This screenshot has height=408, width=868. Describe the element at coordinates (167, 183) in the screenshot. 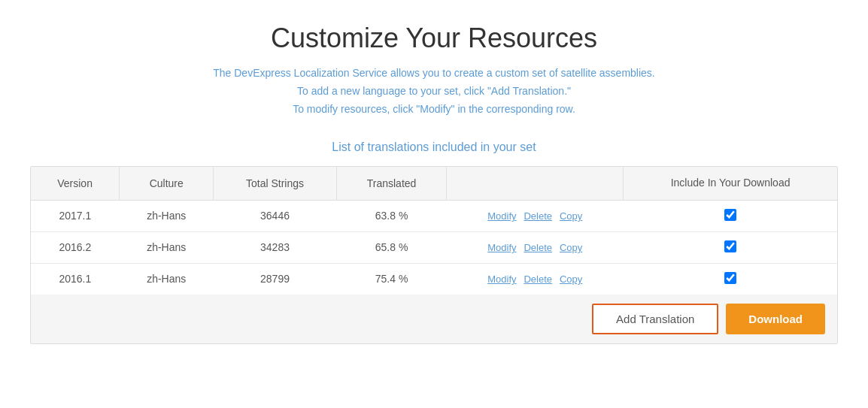

I see `col-header-culture: Culture` at that location.